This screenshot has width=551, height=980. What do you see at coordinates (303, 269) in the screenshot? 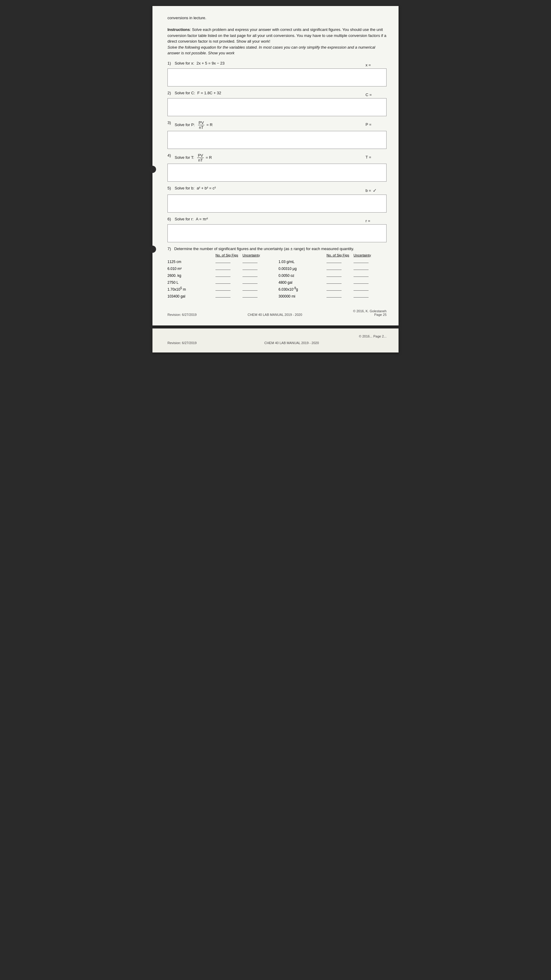
I see `right-item-1: 0.00310 μg` at bounding box center [303, 269].